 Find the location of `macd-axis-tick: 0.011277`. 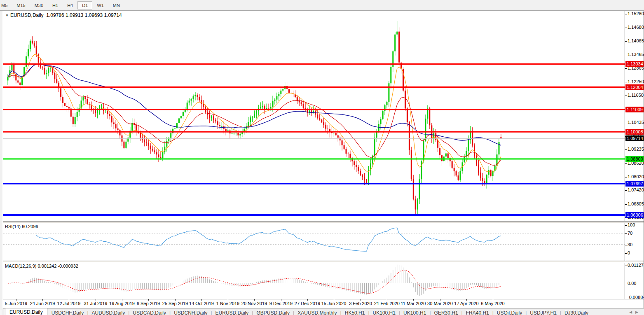

macd-axis-tick: 0.011277 is located at coordinates (635, 265).